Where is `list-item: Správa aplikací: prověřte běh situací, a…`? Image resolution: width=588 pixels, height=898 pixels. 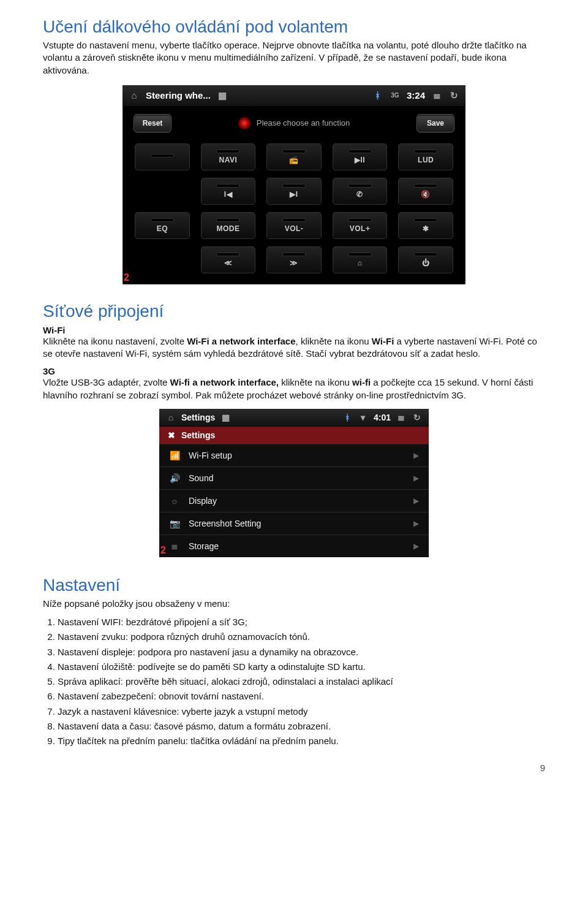
list-item: Správa aplikací: prověřte běh situací, a… is located at coordinates (301, 682).